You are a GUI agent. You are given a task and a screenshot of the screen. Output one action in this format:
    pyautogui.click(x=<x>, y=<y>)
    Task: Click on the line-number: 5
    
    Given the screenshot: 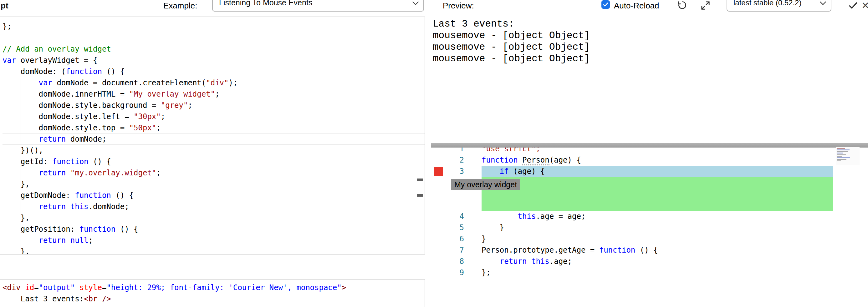 What is the action you would take?
    pyautogui.click(x=456, y=228)
    